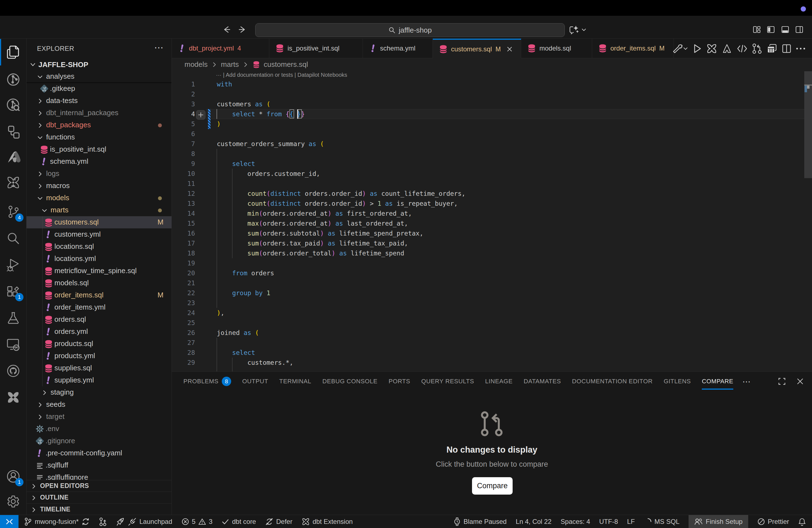  I want to click on status-item-finish-setup: Finish Setup, so click(718, 522).